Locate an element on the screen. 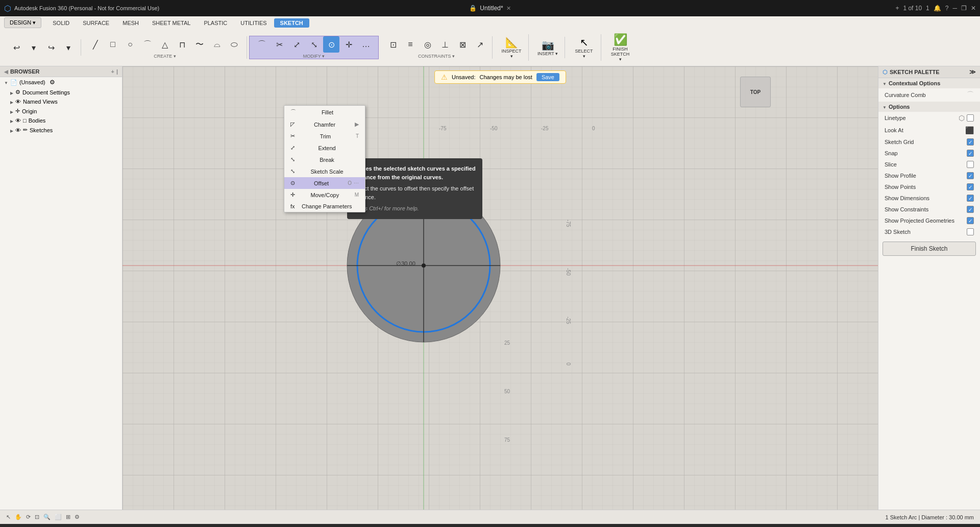  tab-surface: SURFACE is located at coordinates (96, 23).